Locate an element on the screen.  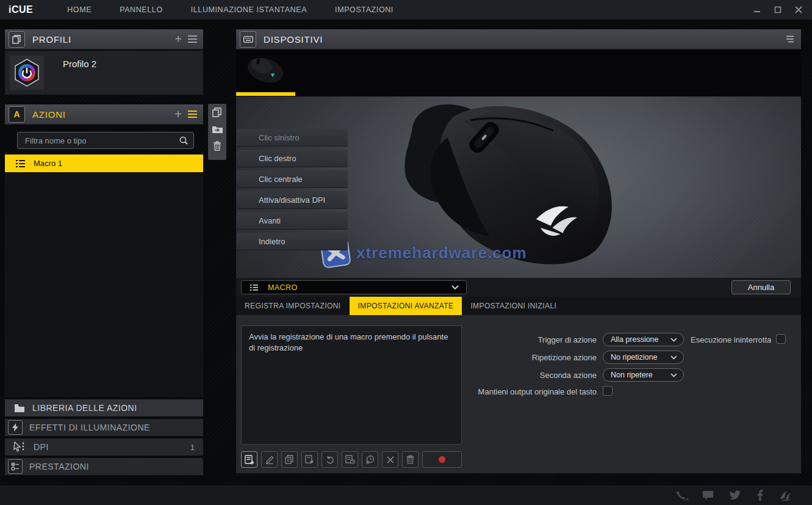
close-icon is located at coordinates (799, 10).